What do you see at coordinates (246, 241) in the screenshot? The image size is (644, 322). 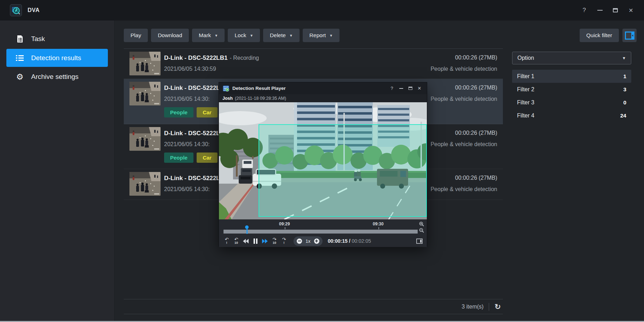 I see `rewind-button` at bounding box center [246, 241].